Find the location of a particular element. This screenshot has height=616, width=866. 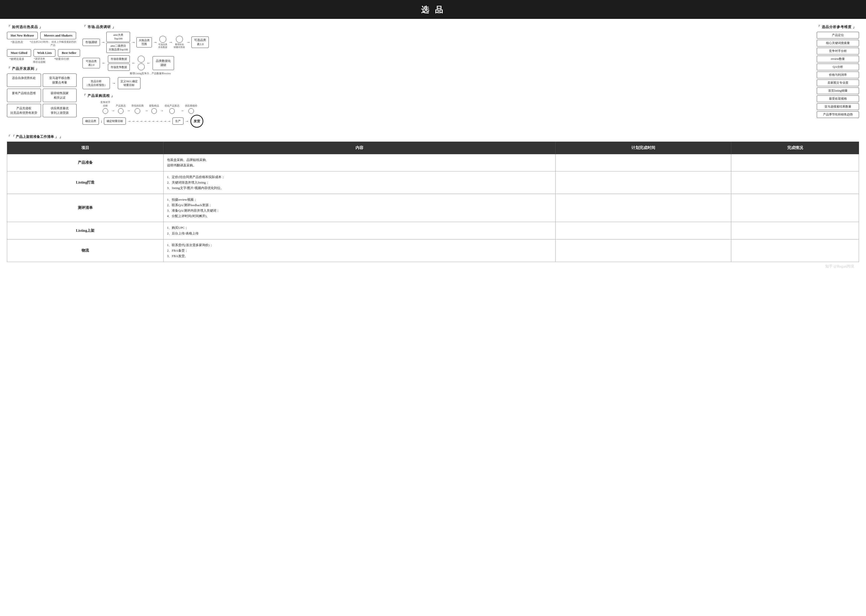

ref-item-1: 产品定位 is located at coordinates (838, 35).